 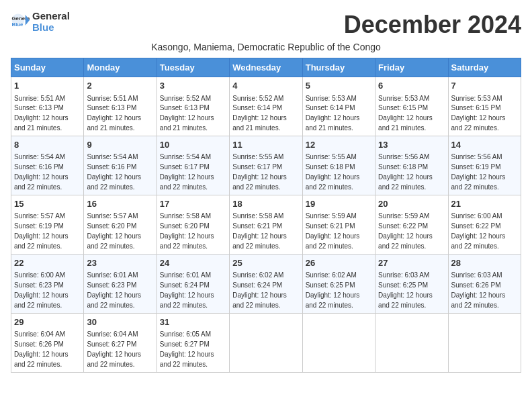 I want to click on calendar-cell: 14Sunrise: 5:56 AMSunset: 6:19 PMDayligh…, so click(x=484, y=165).